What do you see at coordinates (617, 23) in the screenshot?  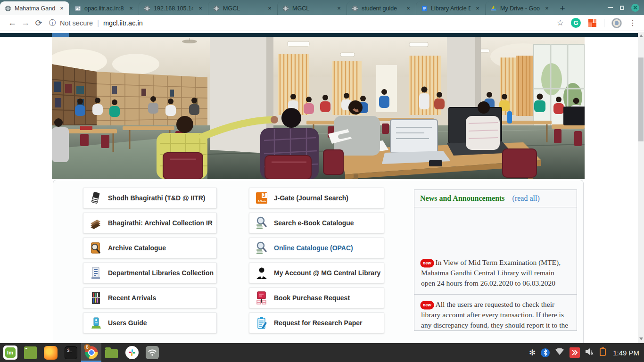 I see `profile-avatar` at bounding box center [617, 23].